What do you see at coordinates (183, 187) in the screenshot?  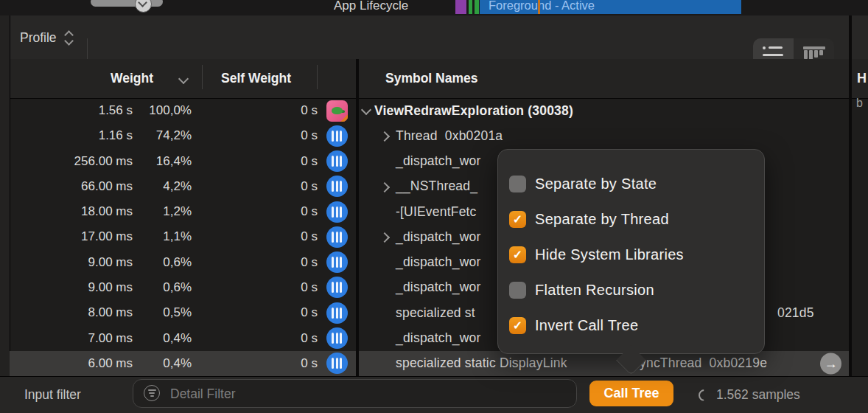 I see `table-row: 66.00 ms 4,2% 0 s` at bounding box center [183, 187].